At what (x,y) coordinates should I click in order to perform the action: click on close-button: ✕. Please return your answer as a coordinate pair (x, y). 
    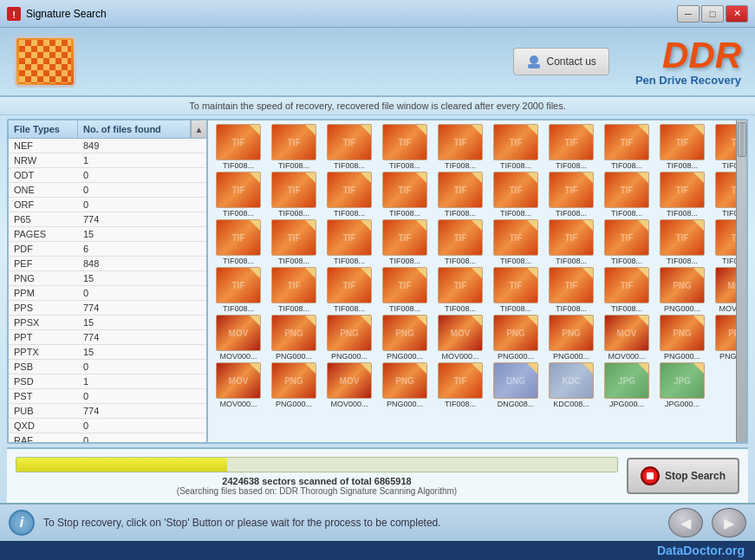
    Looking at the image, I should click on (737, 14).